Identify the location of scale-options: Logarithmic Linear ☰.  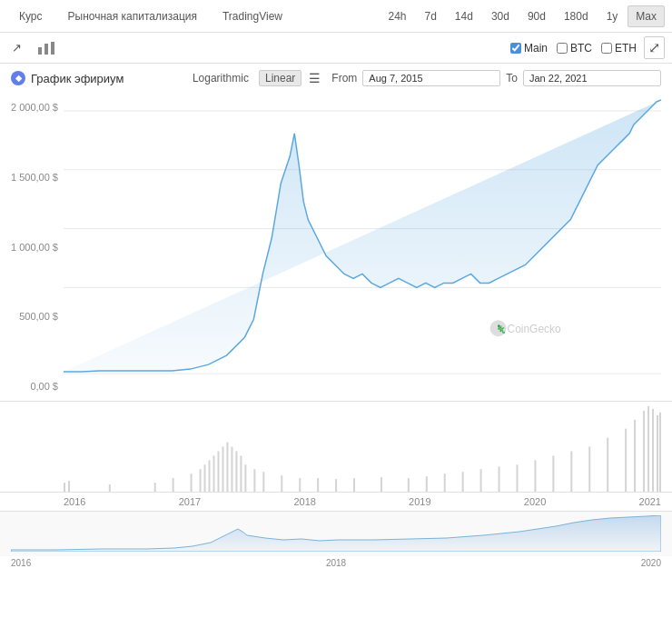
(253, 78).